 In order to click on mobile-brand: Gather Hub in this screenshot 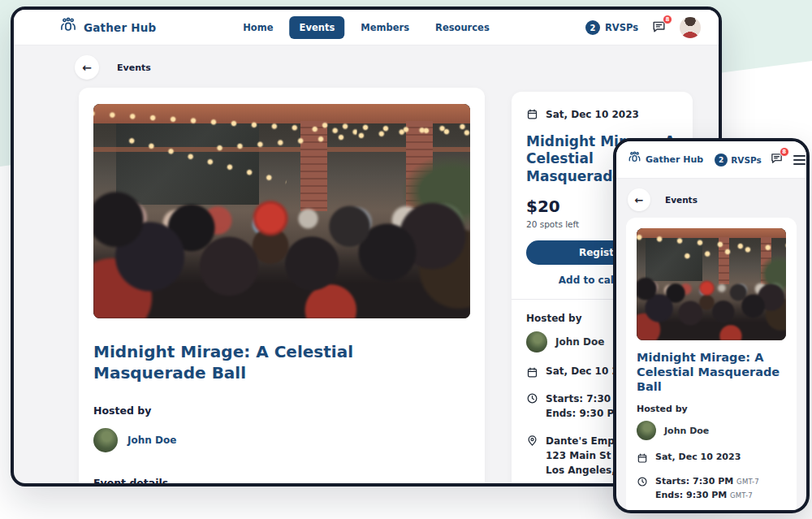, I will do `click(666, 159)`.